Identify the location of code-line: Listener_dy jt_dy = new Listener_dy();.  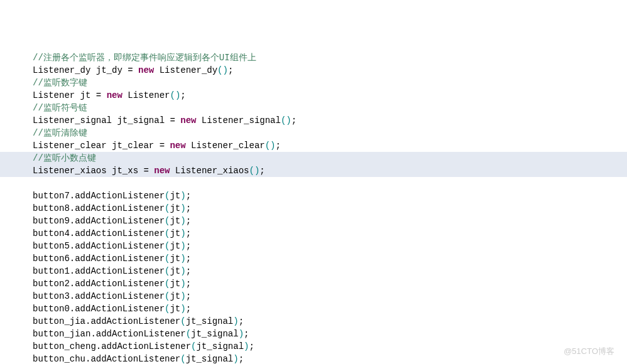
(314, 70).